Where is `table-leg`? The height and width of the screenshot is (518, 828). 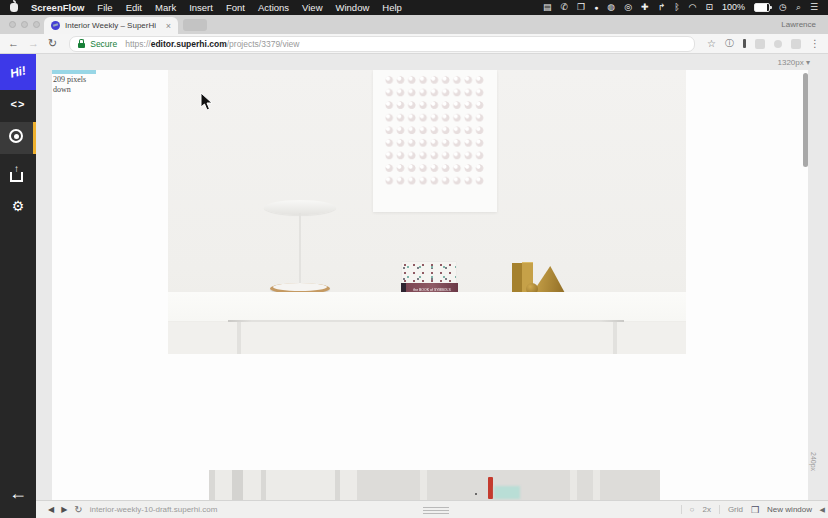 table-leg is located at coordinates (239, 338).